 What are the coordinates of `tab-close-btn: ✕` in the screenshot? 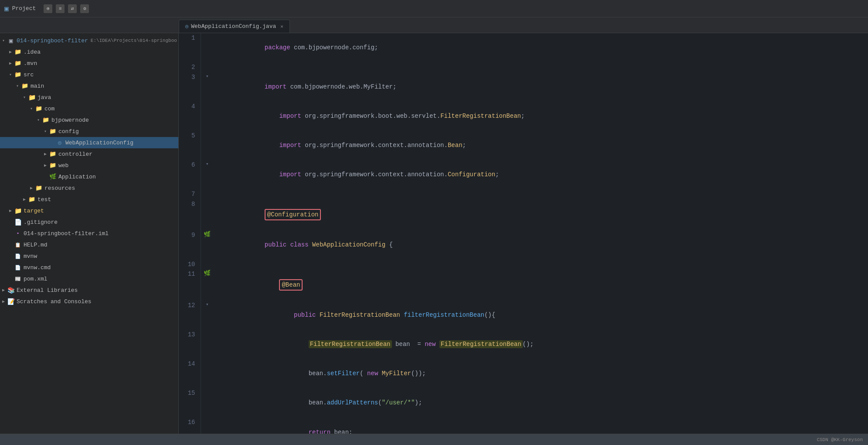 It's located at (282, 26).